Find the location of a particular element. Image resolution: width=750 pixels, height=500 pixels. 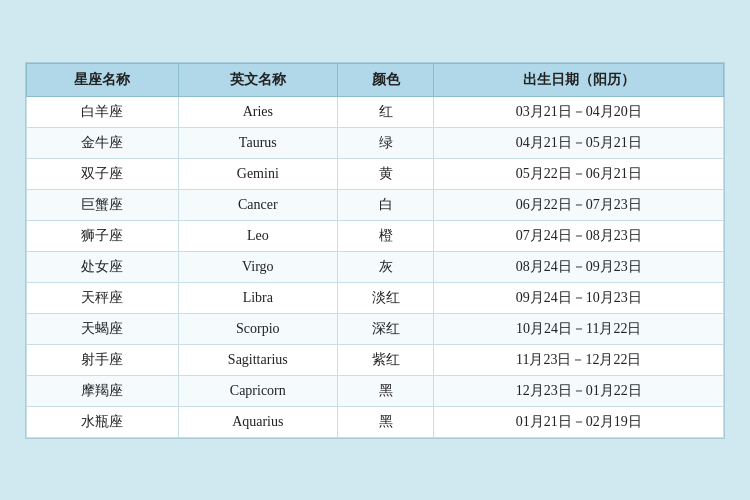

cell-chinese: 处女座 is located at coordinates (103, 266).